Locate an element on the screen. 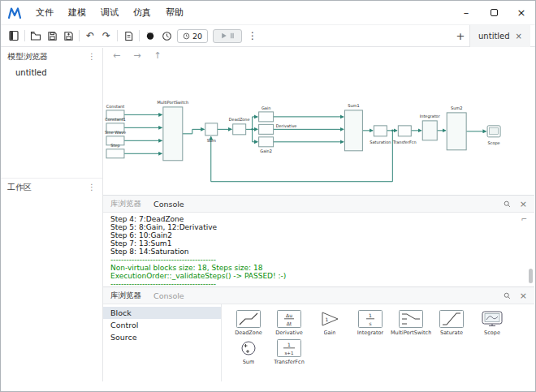 This screenshot has height=392, width=536. tab-library-browser: 库浏览器 is located at coordinates (126, 205).